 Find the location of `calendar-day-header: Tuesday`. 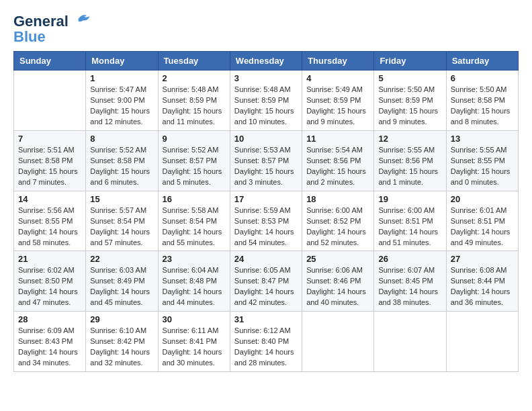

calendar-day-header: Tuesday is located at coordinates (193, 61).